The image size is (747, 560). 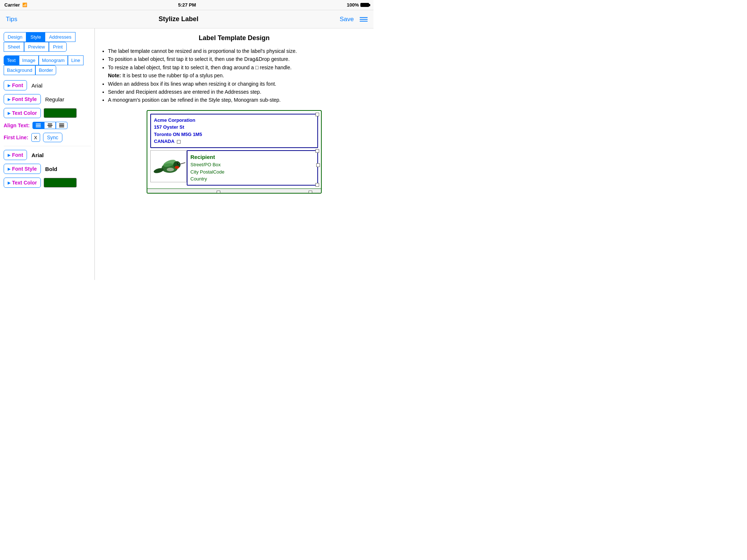 I want to click on sender-line1: Acme Corporation, so click(x=234, y=120).